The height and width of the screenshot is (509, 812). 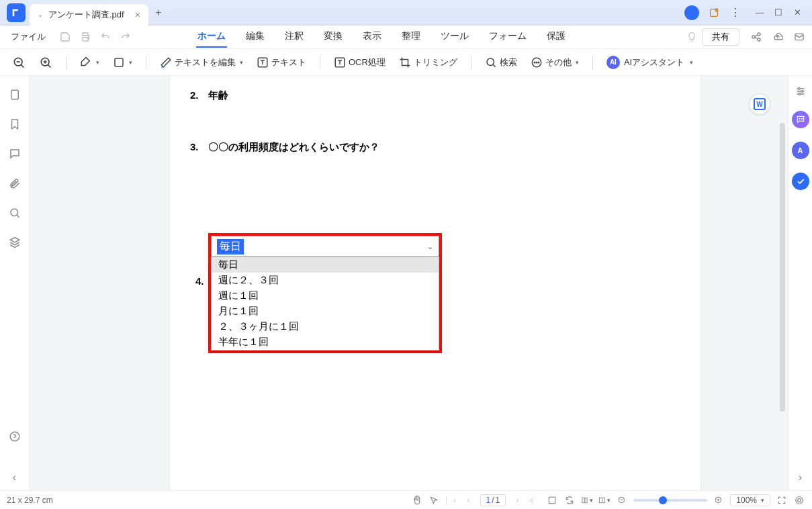 What do you see at coordinates (778, 13) in the screenshot?
I see `window-maximize-button: ☐` at bounding box center [778, 13].